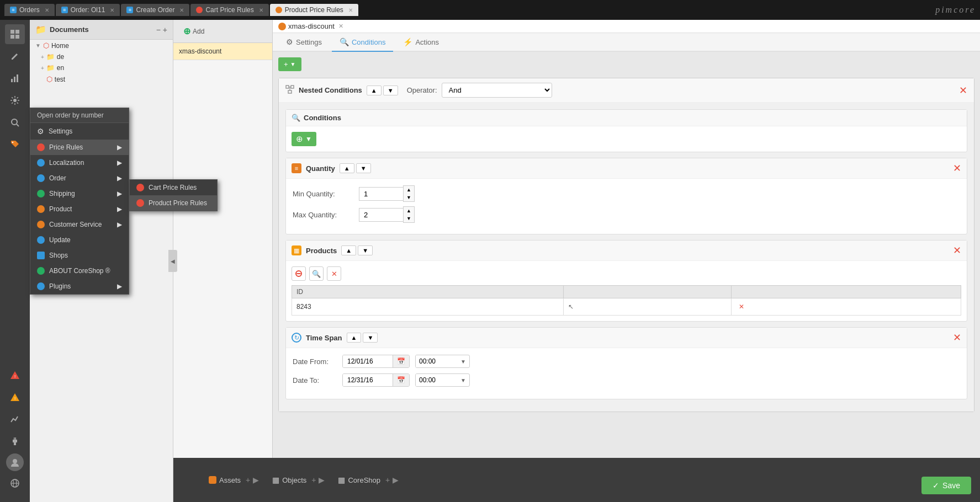 This screenshot has width=980, height=502. What do you see at coordinates (165, 30) in the screenshot?
I see `doc-panel-expand: +` at bounding box center [165, 30].